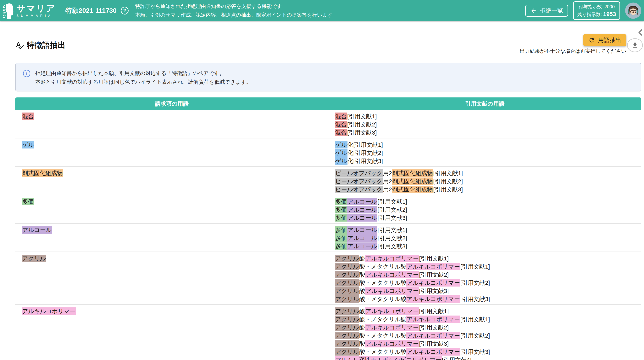 Image resolution: width=644 pixels, height=360 pixels. I want to click on help-icon: ?, so click(124, 11).